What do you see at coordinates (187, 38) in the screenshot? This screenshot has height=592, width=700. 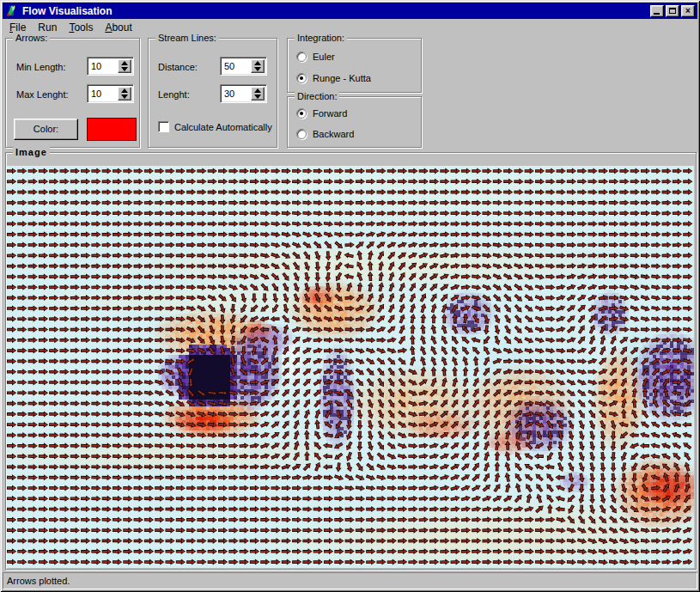 I see `stream-lines-group-title: Stream Lines:` at bounding box center [187, 38].